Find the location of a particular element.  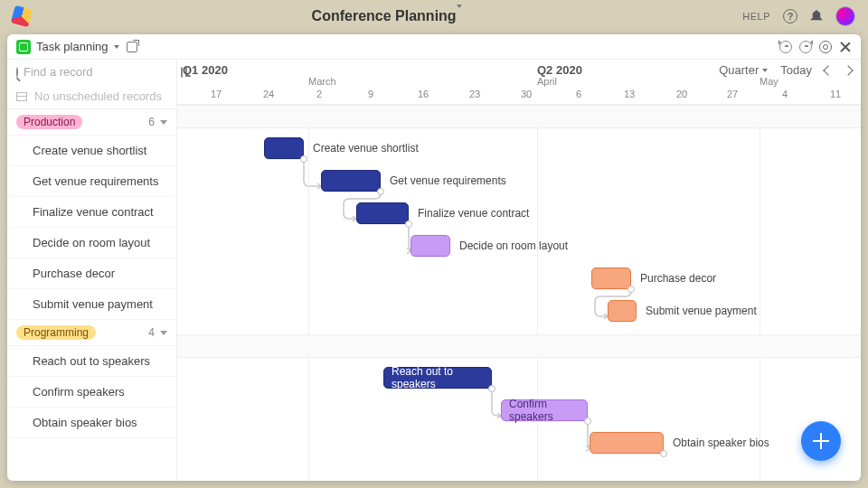

timeline-header: Q1 2020Q2 2020 MarchAprilMay 17242916233… is located at coordinates (519, 82).